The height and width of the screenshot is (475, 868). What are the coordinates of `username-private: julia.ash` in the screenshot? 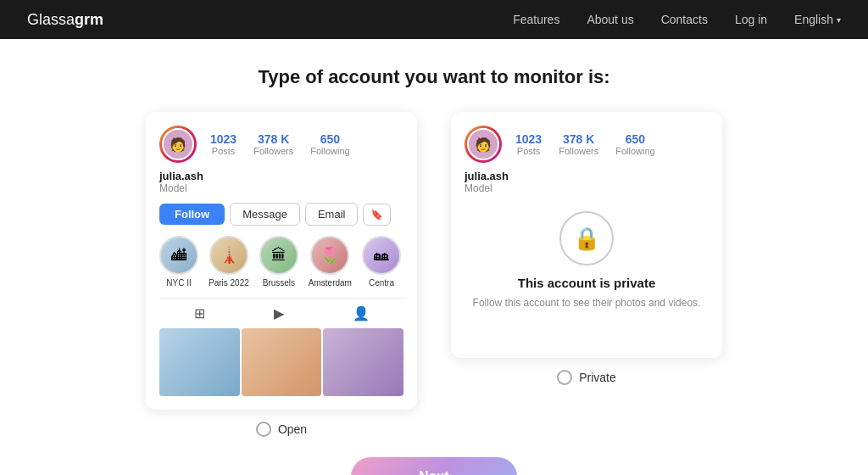 It's located at (587, 176).